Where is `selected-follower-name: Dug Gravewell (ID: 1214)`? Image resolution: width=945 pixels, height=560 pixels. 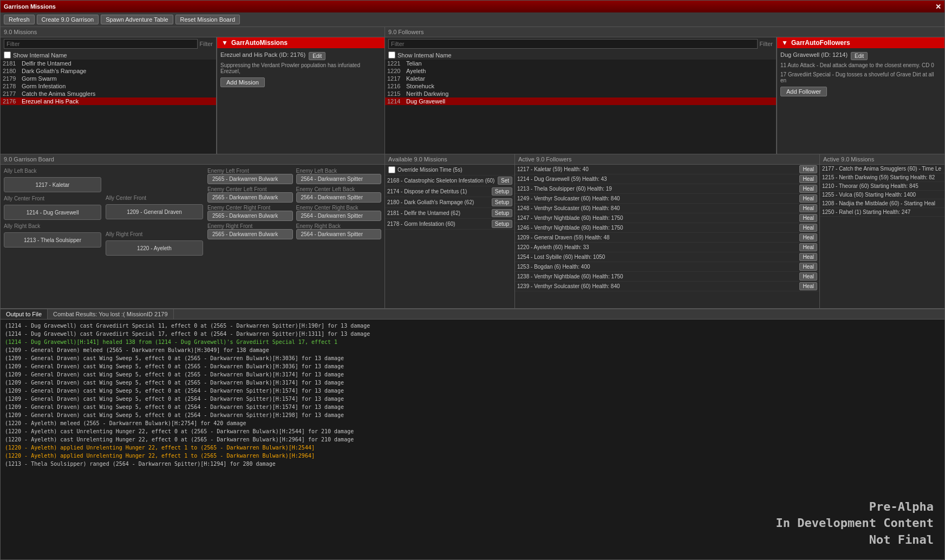 selected-follower-name: Dug Gravewell (ID: 1214) is located at coordinates (814, 55).